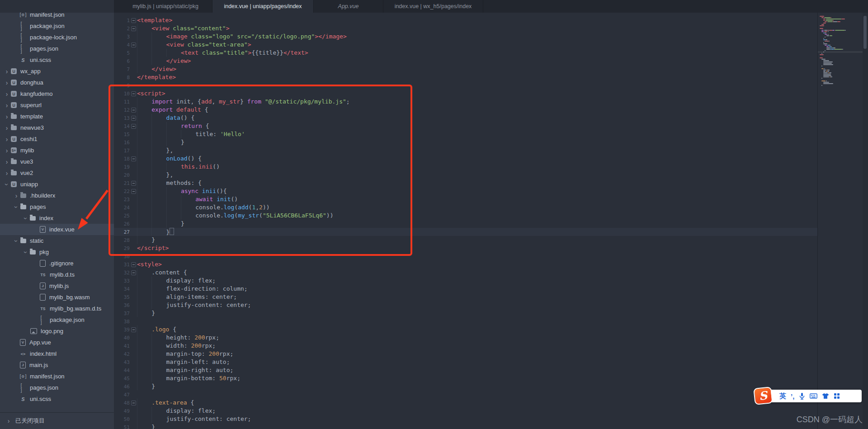 This screenshot has width=868, height=429. What do you see at coordinates (466, 216) in the screenshot?
I see `code-line-25: 25console.log(my_str("5LiA56CB6LaF5Lq6")…` at bounding box center [466, 216].